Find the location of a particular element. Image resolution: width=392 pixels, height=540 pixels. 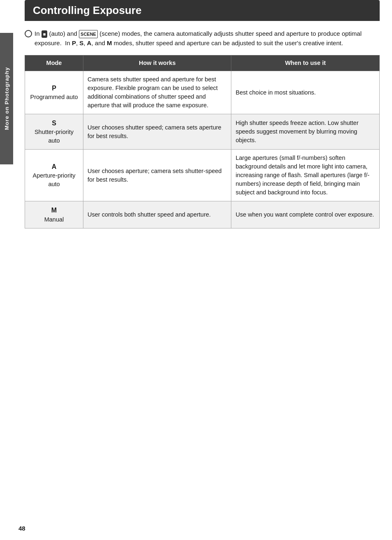

mode-cell: PProgrammed auto is located at coordinates (54, 93).